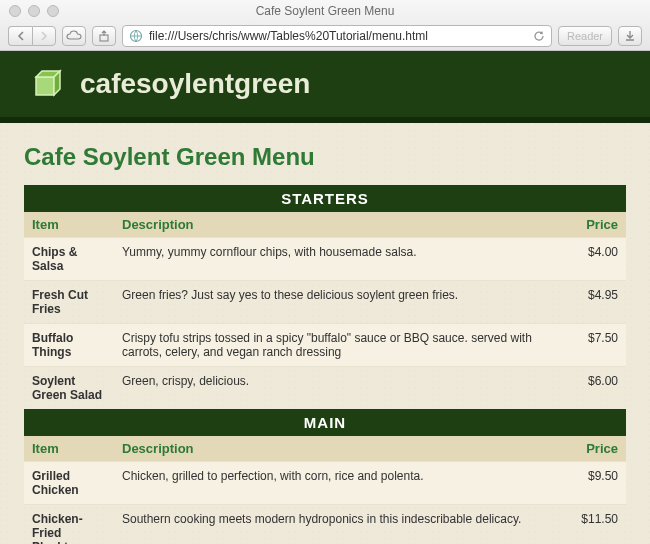 This screenshot has height=544, width=650. What do you see at coordinates (104, 36) in the screenshot?
I see `share-button` at bounding box center [104, 36].